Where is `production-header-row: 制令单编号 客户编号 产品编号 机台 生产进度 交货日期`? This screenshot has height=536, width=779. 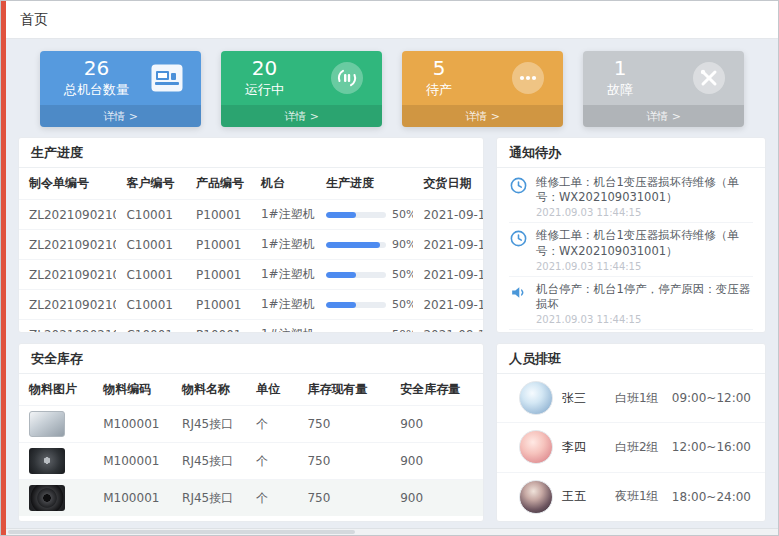
production-header-row: 制令单编号 客户编号 产品编号 机台 生产进度 交货日期 is located at coordinates (251, 184).